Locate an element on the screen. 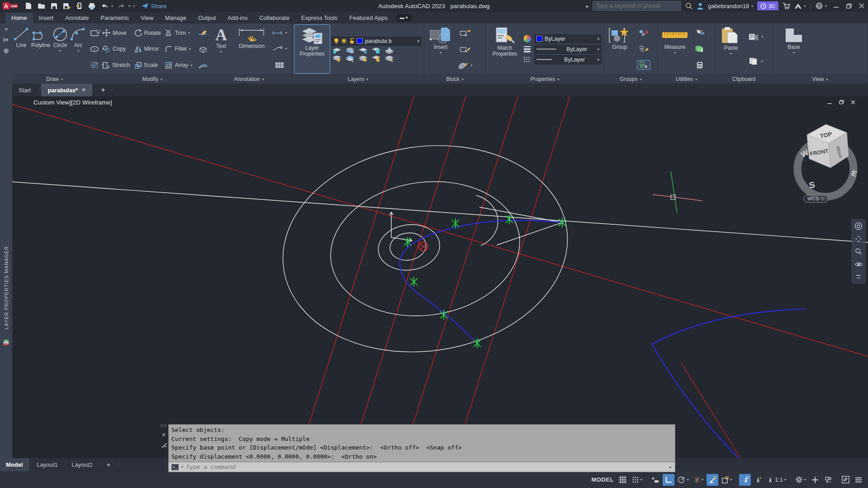 The image size is (868, 488). viewport-restore-icon is located at coordinates (841, 102).